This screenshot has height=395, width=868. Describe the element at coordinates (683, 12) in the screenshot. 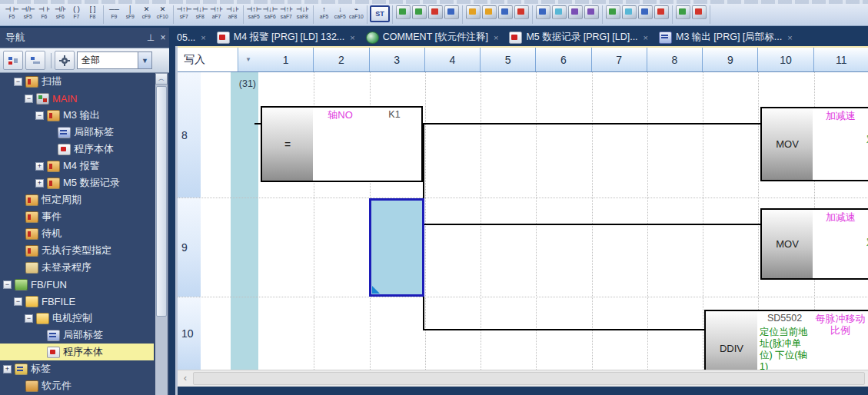

I see `program-check-icon` at that location.